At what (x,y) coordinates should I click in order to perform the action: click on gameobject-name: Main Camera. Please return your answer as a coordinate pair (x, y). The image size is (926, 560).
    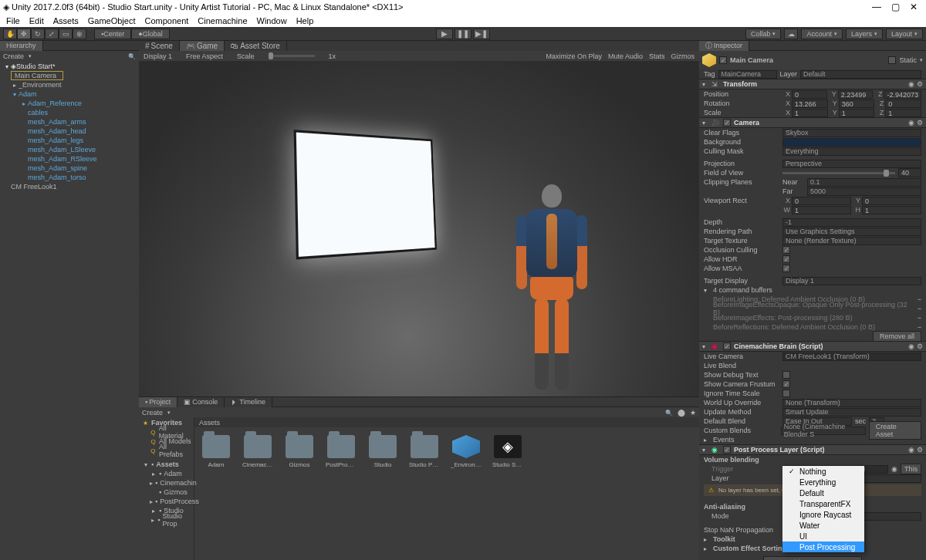
    Looking at the image, I should click on (807, 60).